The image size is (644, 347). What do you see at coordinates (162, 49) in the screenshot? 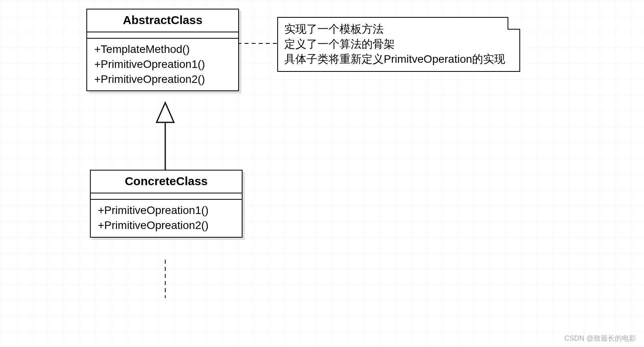
I see `method-row: +TemplateMethod()` at bounding box center [162, 49].